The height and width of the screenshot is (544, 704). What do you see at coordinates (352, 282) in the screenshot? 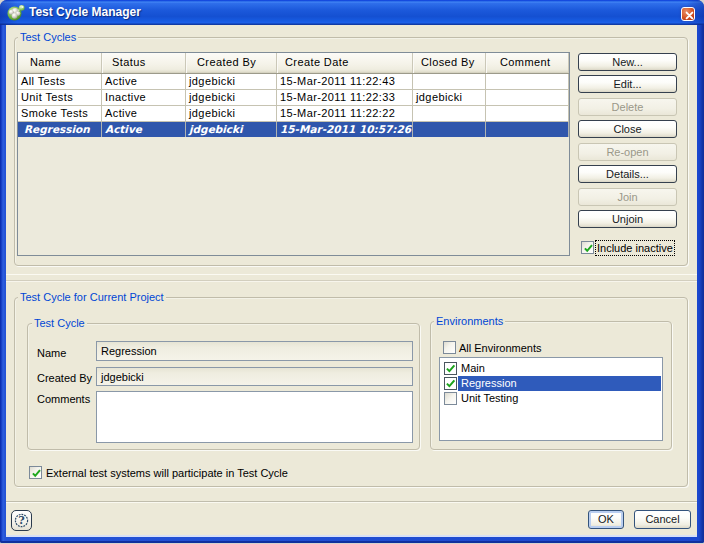
I see `pane-divider-highlight` at bounding box center [352, 282].